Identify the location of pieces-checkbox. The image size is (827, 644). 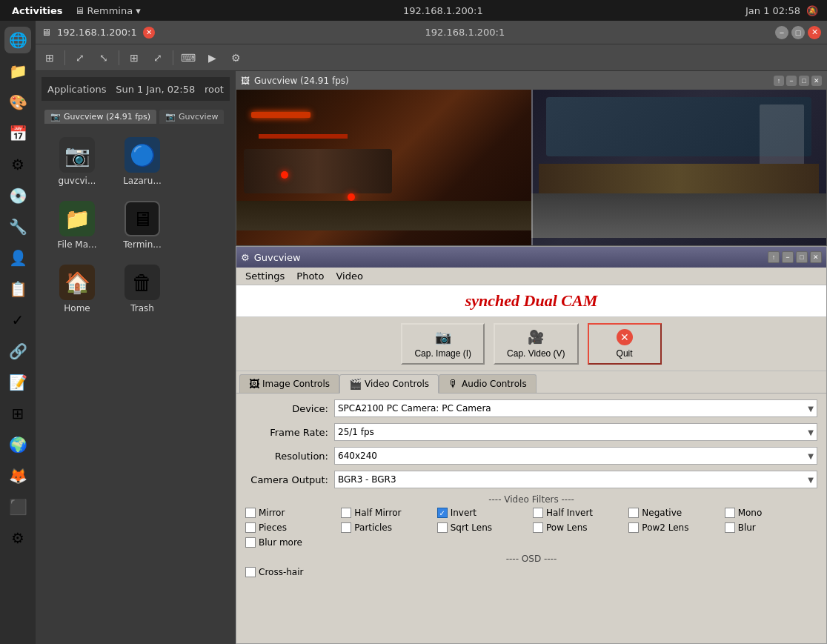
(250, 528).